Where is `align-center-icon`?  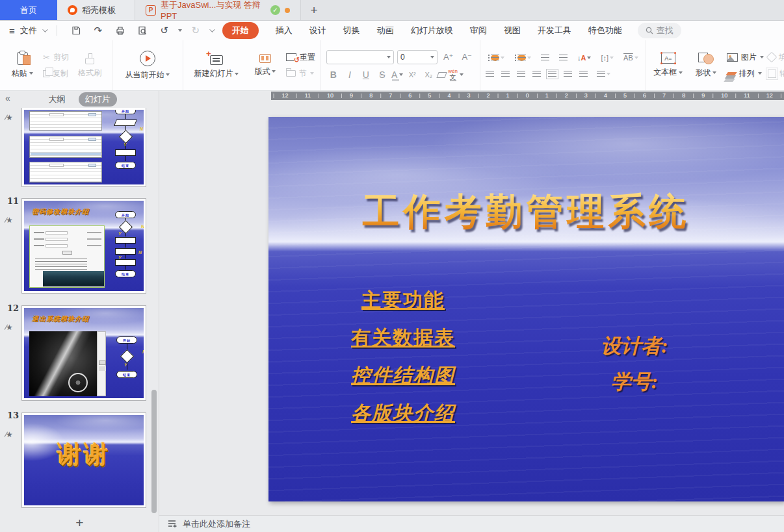
align-center-icon is located at coordinates (506, 74).